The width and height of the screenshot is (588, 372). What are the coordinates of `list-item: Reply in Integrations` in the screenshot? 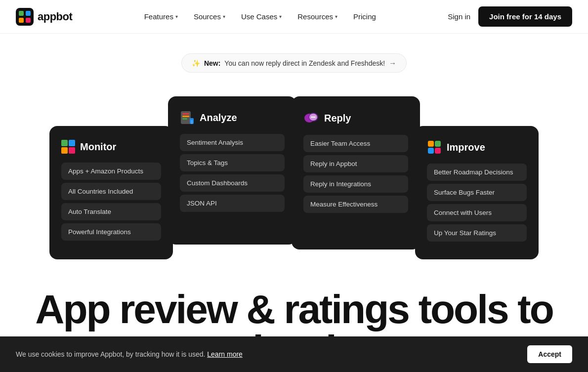 It's located at (356, 184).